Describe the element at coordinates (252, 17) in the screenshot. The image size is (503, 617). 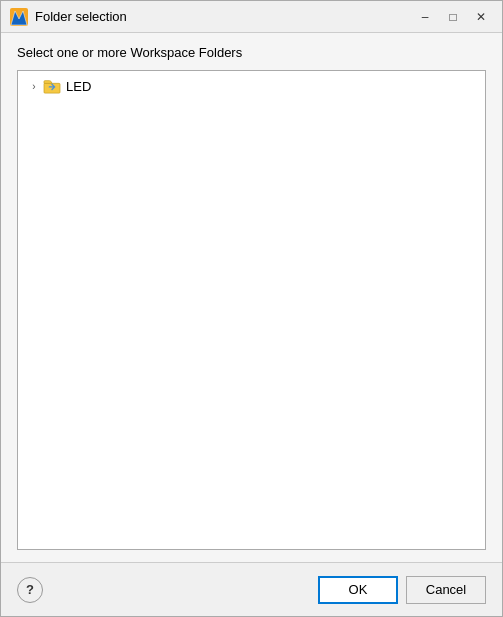
I see `title-bar: Folder selection – □ ✕` at that location.